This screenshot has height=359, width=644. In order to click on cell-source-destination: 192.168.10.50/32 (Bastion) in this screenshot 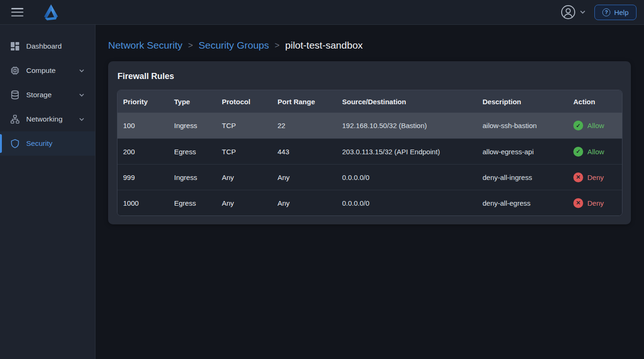, I will do `click(407, 125)`.